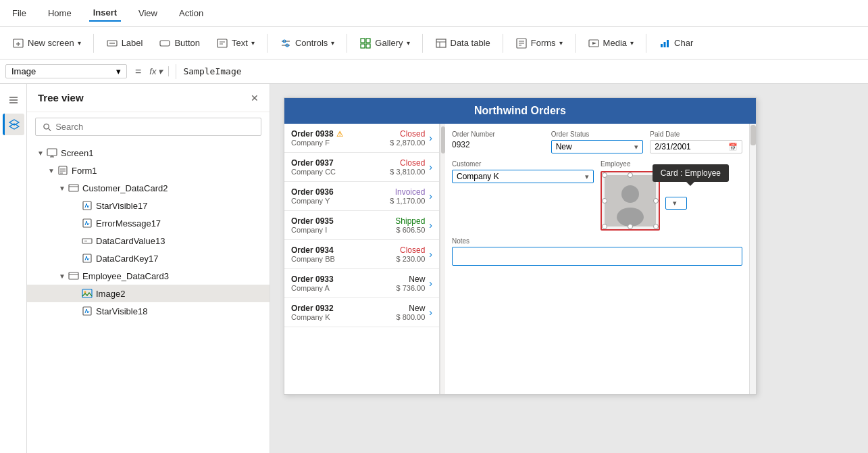  Describe the element at coordinates (159, 72) in the screenshot. I see `formula-fx-area: fx ▾` at that location.